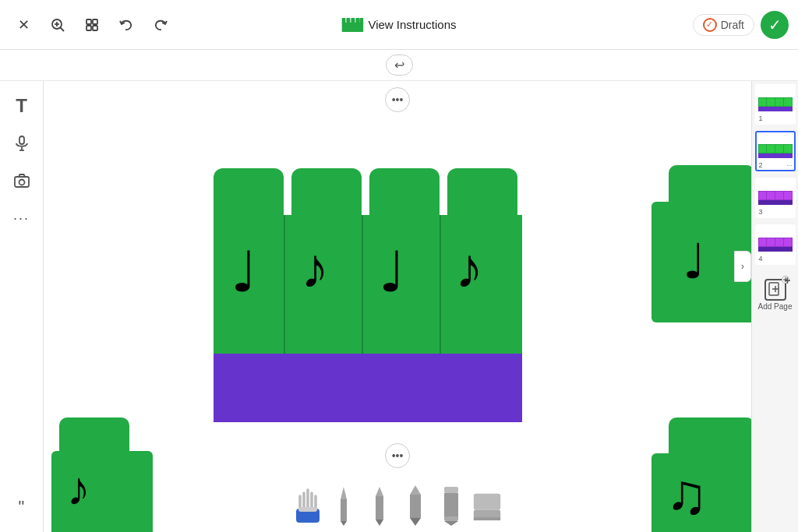 This screenshot has height=532, width=798. I want to click on draft-status: ✓ Draft, so click(723, 25).